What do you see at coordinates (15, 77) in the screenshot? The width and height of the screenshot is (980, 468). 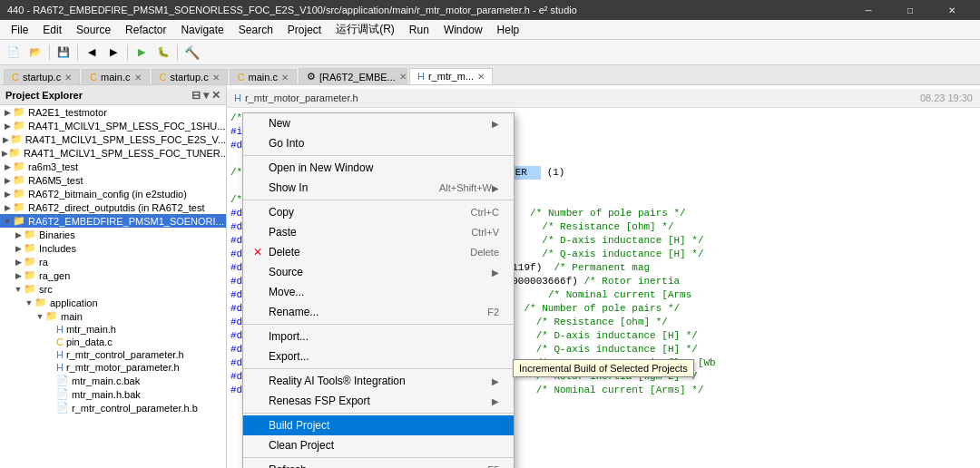 I see `tab-icon-1: C` at bounding box center [15, 77].